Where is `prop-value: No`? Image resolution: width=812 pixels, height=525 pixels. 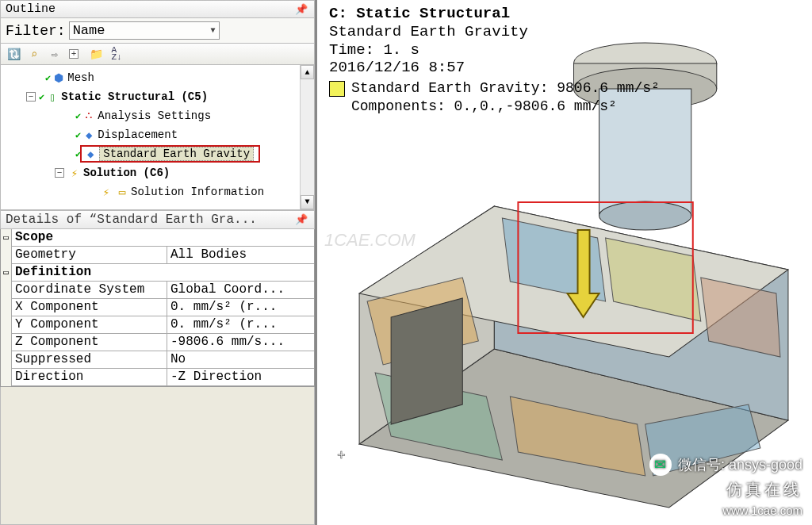
prop-value: No is located at coordinates (241, 360).